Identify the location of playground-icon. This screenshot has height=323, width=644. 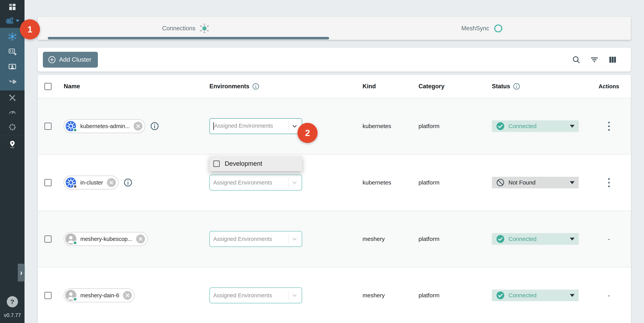
(12, 52).